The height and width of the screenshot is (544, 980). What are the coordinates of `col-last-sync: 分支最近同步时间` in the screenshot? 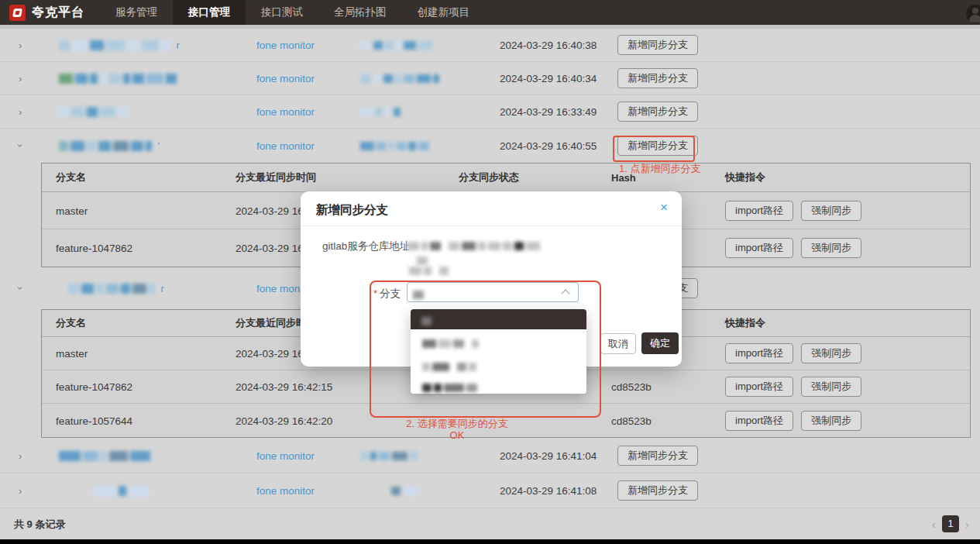 It's located at (276, 177).